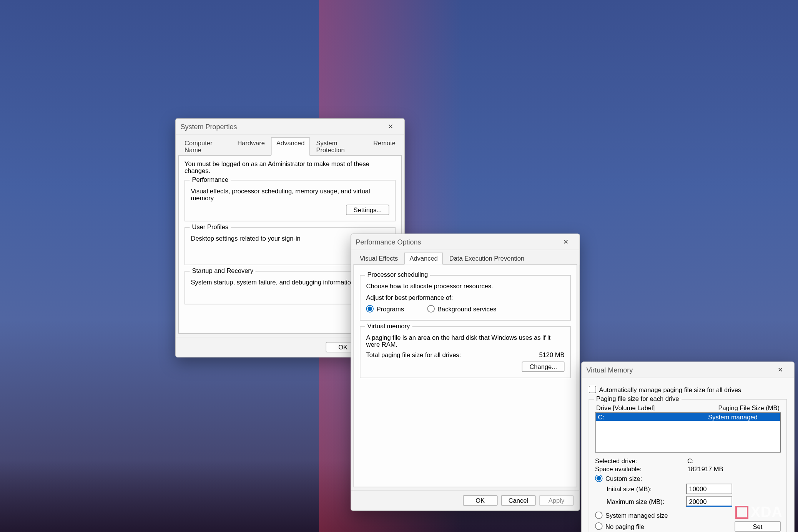 This screenshot has height=532, width=798. I want to click on apply-button: Apply, so click(557, 500).